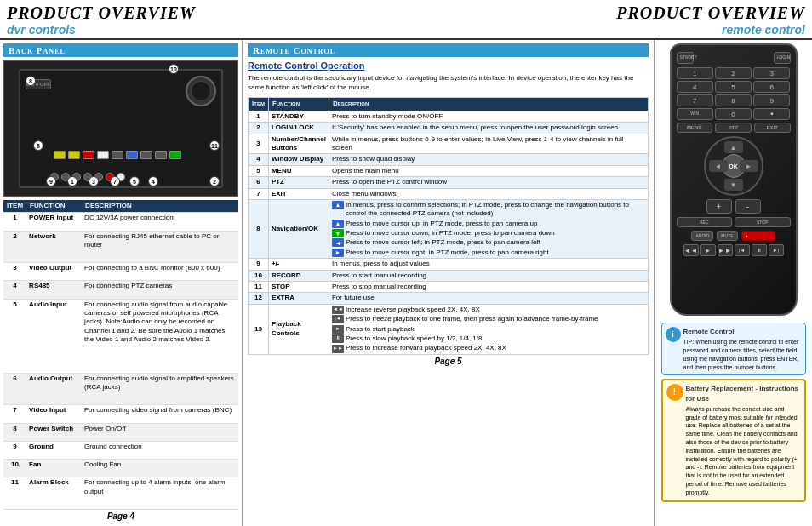 The image size is (812, 526). What do you see at coordinates (489, 160) in the screenshot?
I see `rc-item-desc: Press to show quad display` at bounding box center [489, 160].